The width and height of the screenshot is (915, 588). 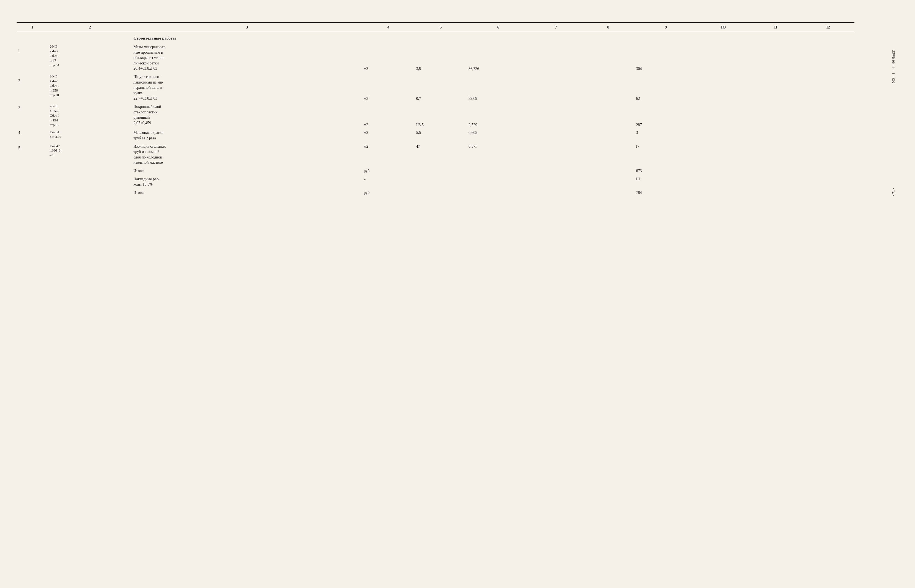 What do you see at coordinates (90, 58) in the screenshot?
I see `row-ref: 26-I6 я.4–3 Сб.ч.I п.47 стр.84` at bounding box center [90, 58].